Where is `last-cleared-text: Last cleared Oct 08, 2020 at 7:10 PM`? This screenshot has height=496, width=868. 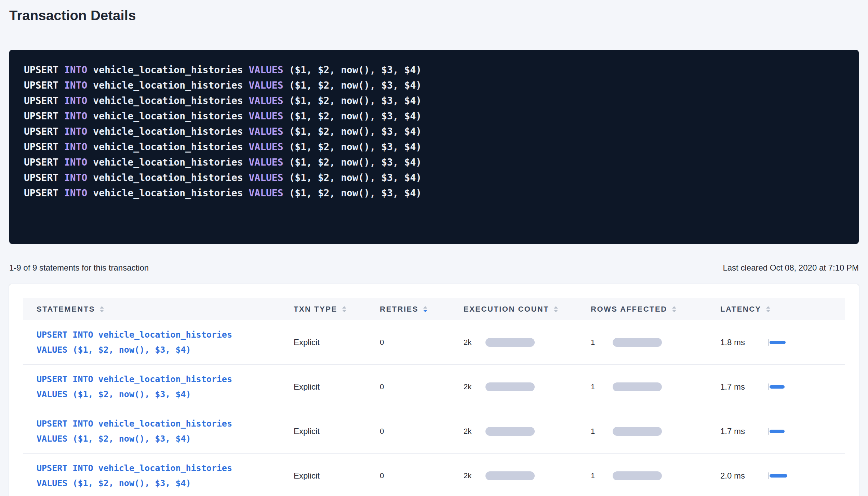 last-cleared-text: Last cleared Oct 08, 2020 at 7:10 PM is located at coordinates (791, 268).